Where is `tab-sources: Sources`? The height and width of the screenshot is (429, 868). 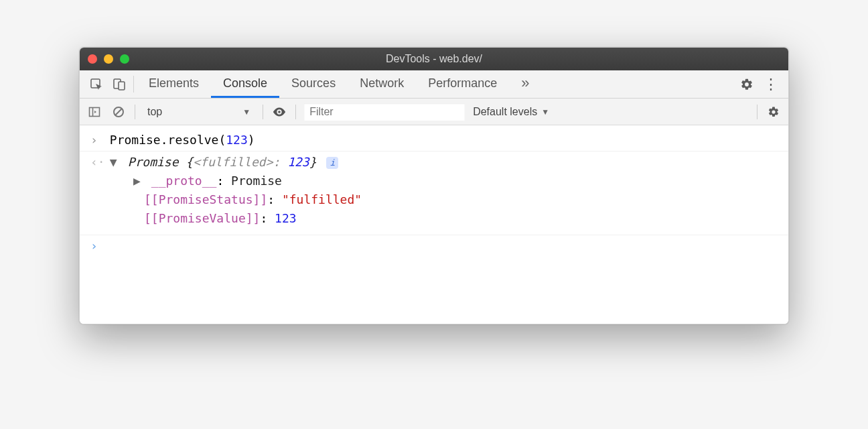
tab-sources: Sources is located at coordinates (313, 84).